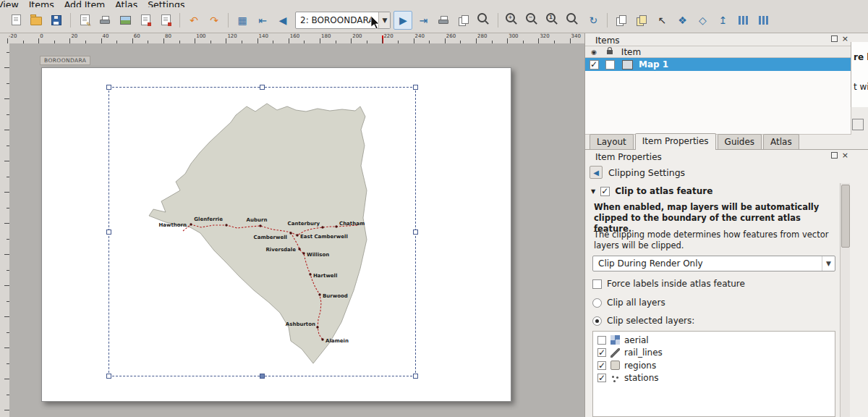 This screenshot has height=417, width=868. What do you see at coordinates (403, 20) in the screenshot?
I see `atlas-next-feature-button: ▶` at bounding box center [403, 20].